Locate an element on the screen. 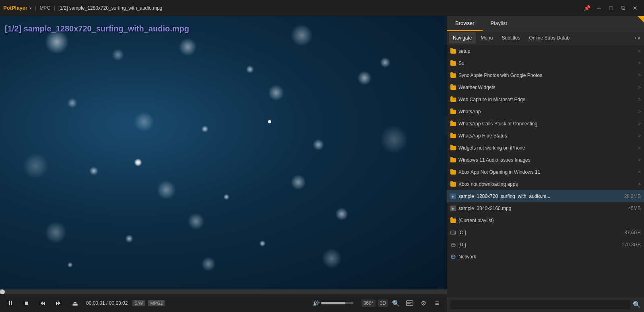 This screenshot has width=644, height=312. right-controls: 360° 3D 🔍 ⚙ ≡ is located at coordinates (402, 303).